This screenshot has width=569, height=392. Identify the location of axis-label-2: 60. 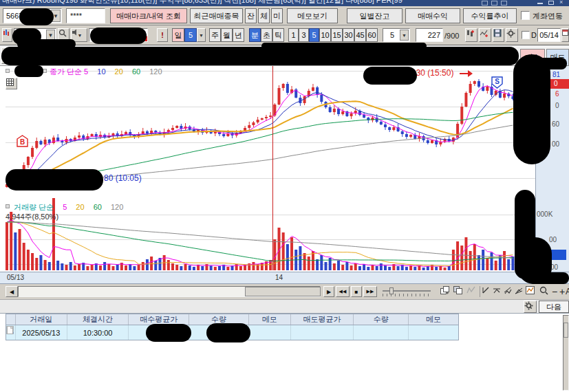
(556, 124).